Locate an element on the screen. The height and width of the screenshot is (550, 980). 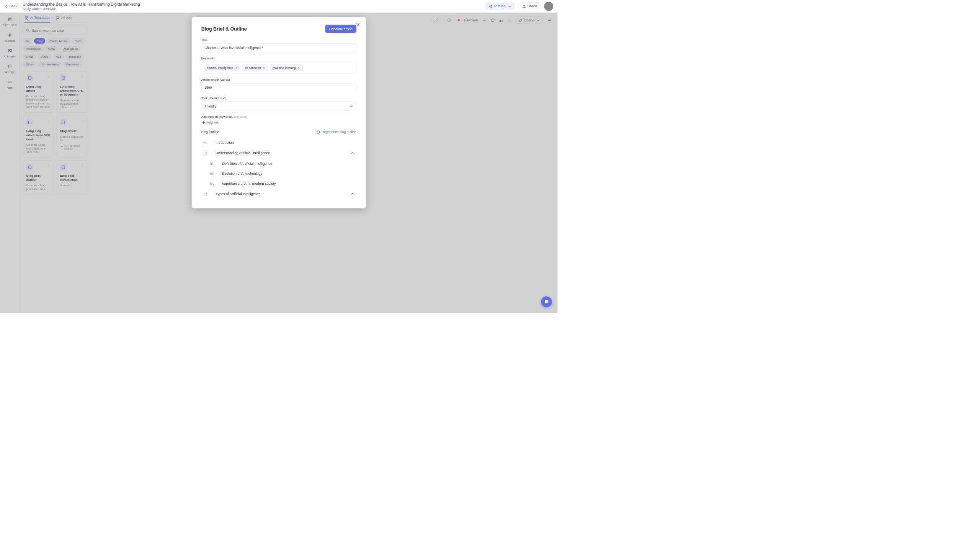
regenerate-outline-button: Regenerate blog outline is located at coordinates (336, 132).